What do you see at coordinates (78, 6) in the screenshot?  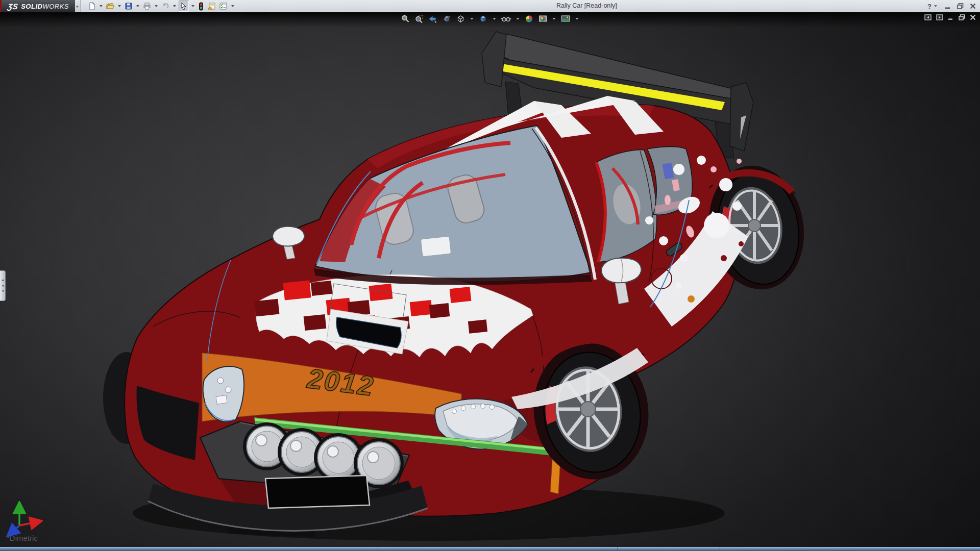 I see `menu-expand-arrow: ▸` at bounding box center [78, 6].